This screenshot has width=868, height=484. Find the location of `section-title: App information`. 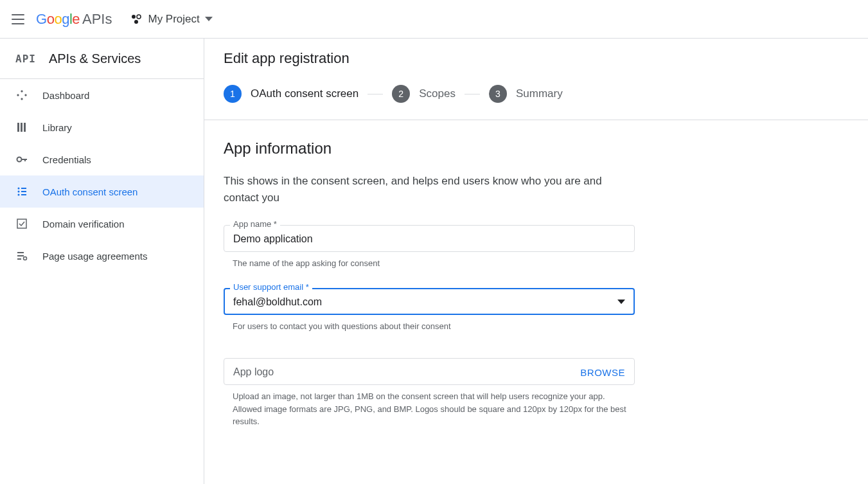

section-title: App information is located at coordinates (532, 148).